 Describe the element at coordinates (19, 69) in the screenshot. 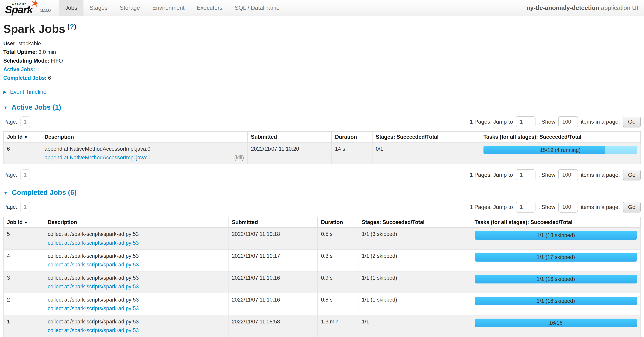

I see `active-jobs-link: Active Jobs:` at that location.